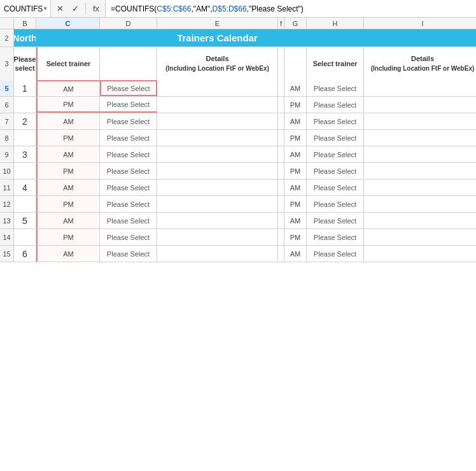 This screenshot has height=471, width=476. What do you see at coordinates (218, 64) in the screenshot?
I see `cell-e3: Details (Including Location FtF or WebEx…` at bounding box center [218, 64].